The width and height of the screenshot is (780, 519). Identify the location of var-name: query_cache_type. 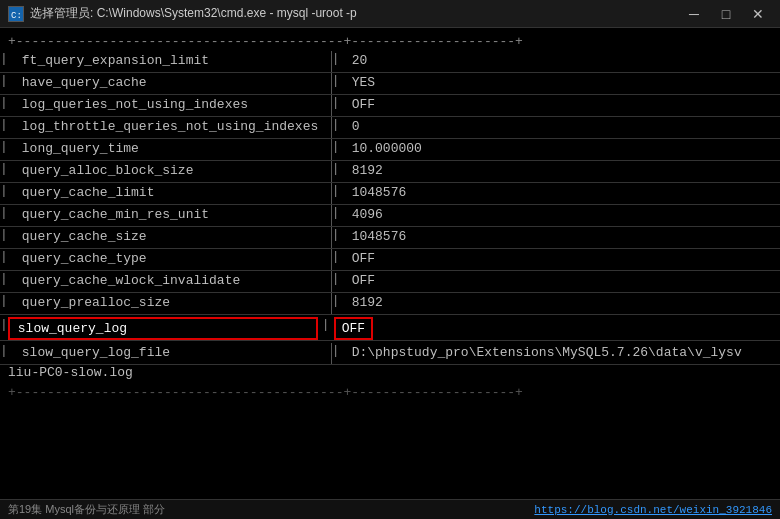
(172, 260).